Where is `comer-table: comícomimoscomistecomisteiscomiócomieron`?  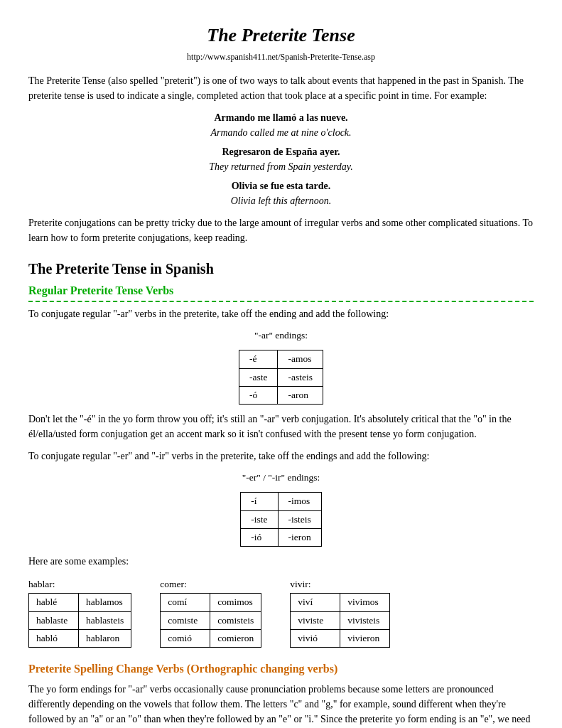
comer-table: comícomimoscomistecomisteiscomiócomieron is located at coordinates (210, 620).